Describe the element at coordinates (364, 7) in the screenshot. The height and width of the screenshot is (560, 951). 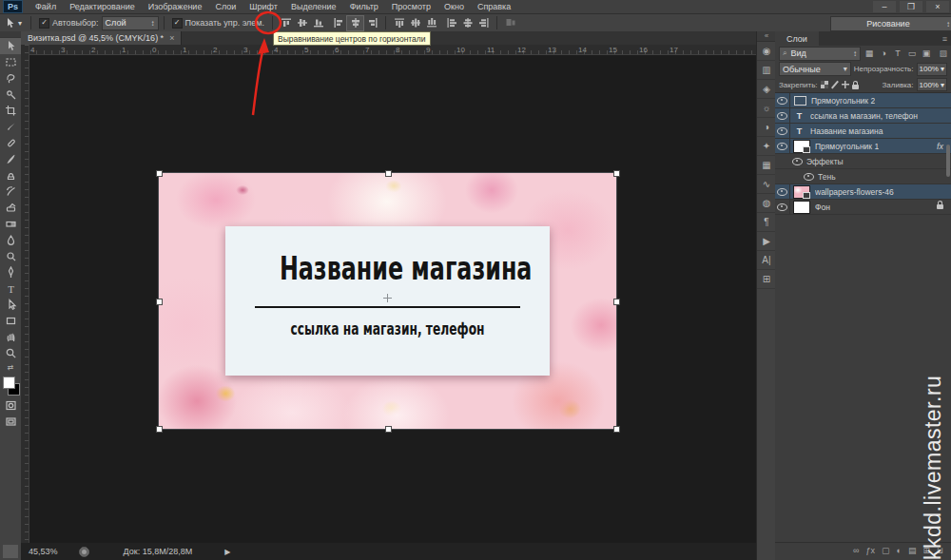
I see `menu-filter: Фильтр` at that location.